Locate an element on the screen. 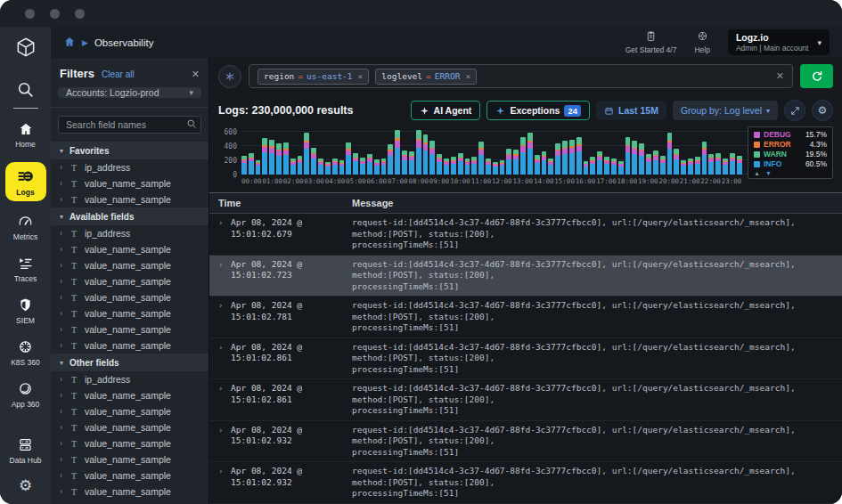 The height and width of the screenshot is (504, 842). expand-chart-button is located at coordinates (795, 110).